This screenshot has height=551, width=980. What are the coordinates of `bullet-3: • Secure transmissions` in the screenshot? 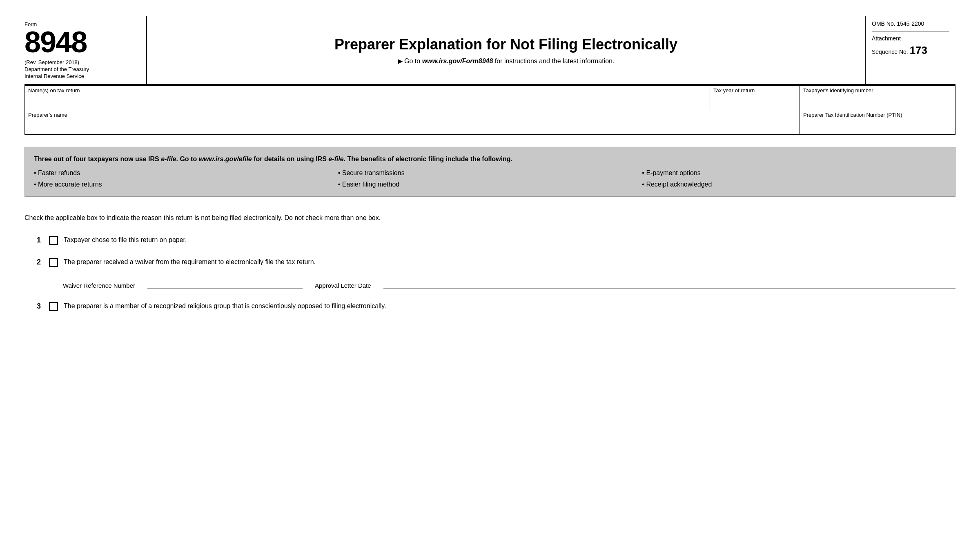 It's located at (490, 173).